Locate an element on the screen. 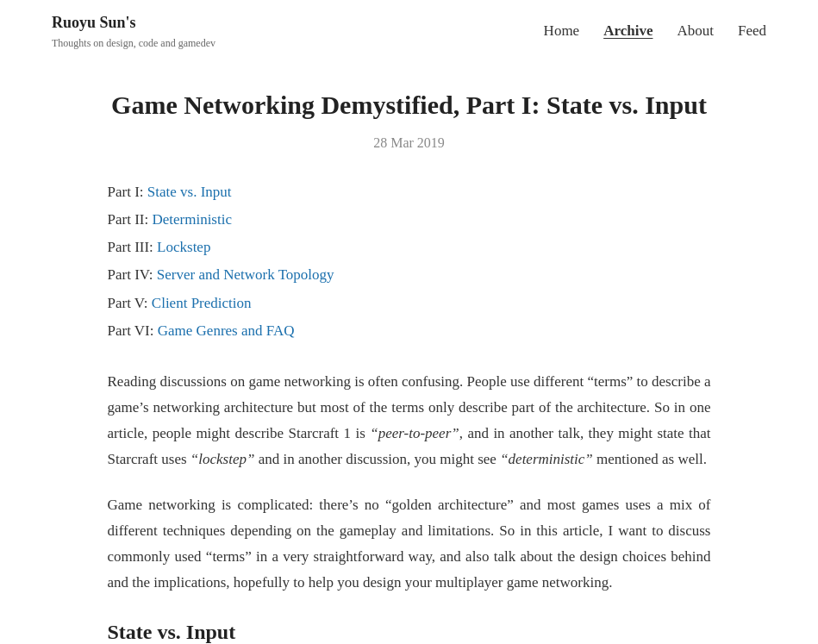  series-link-1: State vs. Input is located at coordinates (190, 191).